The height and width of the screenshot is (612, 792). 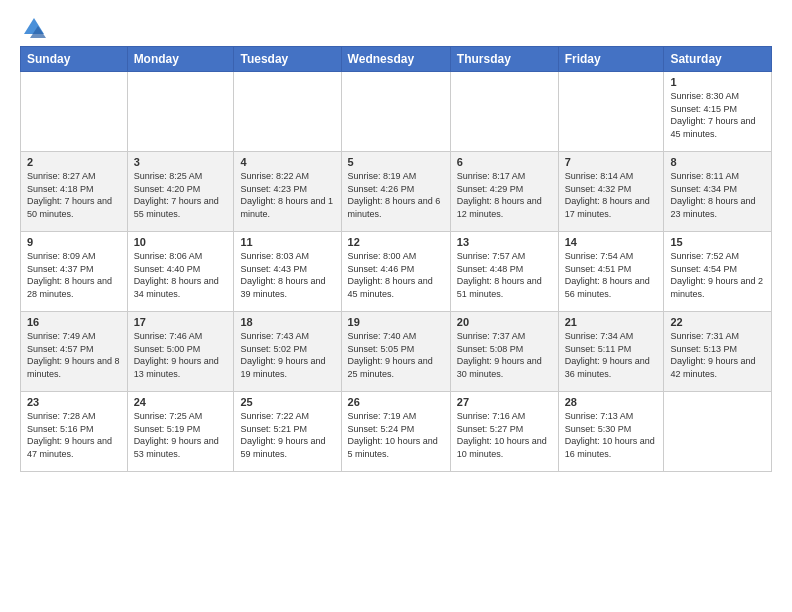 I want to click on day-number: 14, so click(x=612, y=242).